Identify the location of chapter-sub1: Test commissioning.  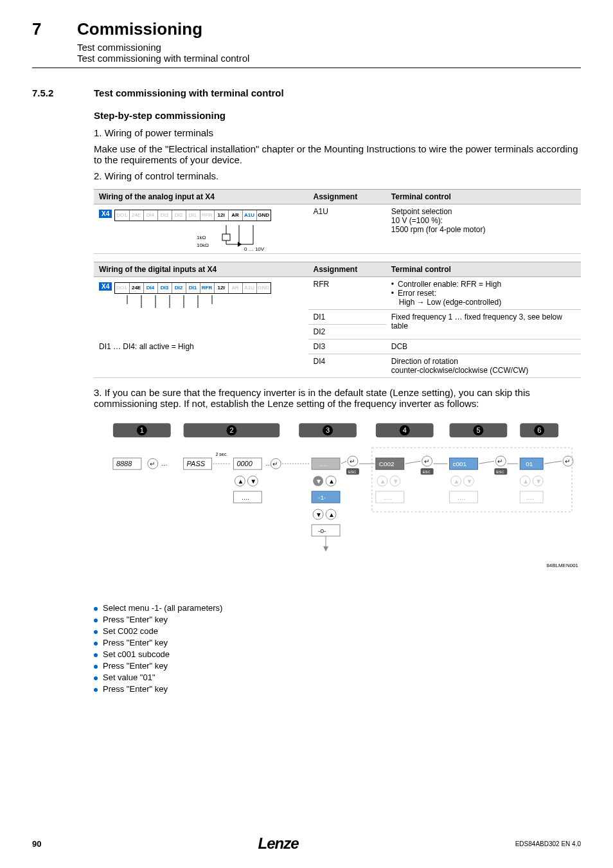
(329, 48).